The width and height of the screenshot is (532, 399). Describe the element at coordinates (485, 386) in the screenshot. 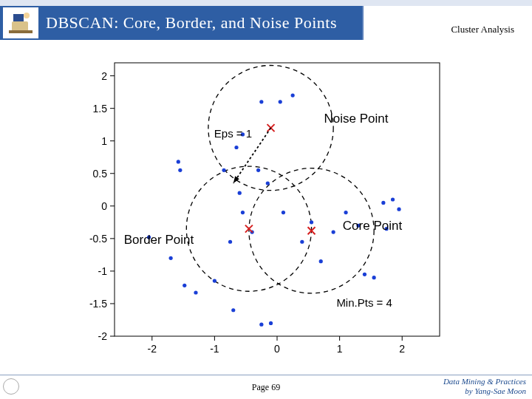

I see `footer-credit: Data Mining & Practices by Yang-Sae Moon` at that location.